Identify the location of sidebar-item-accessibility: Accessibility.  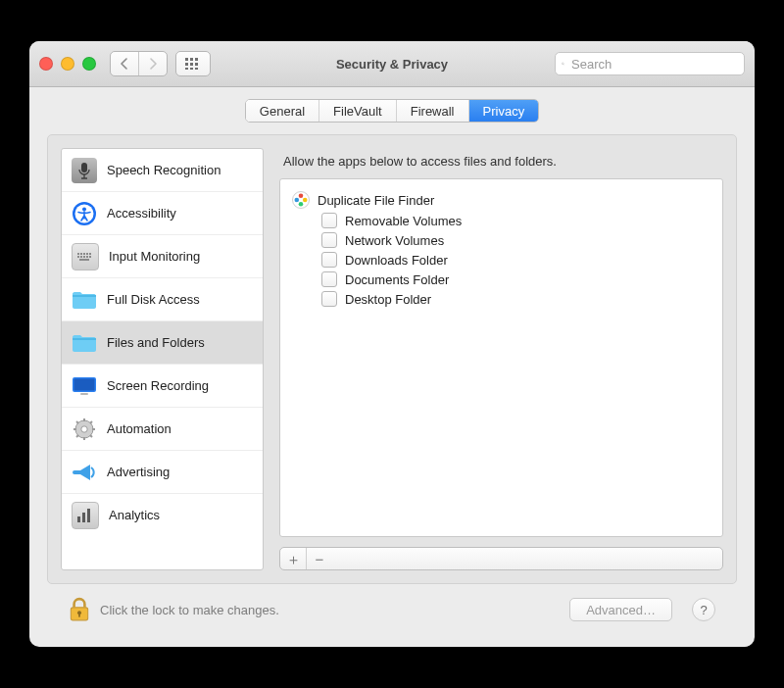
(163, 214).